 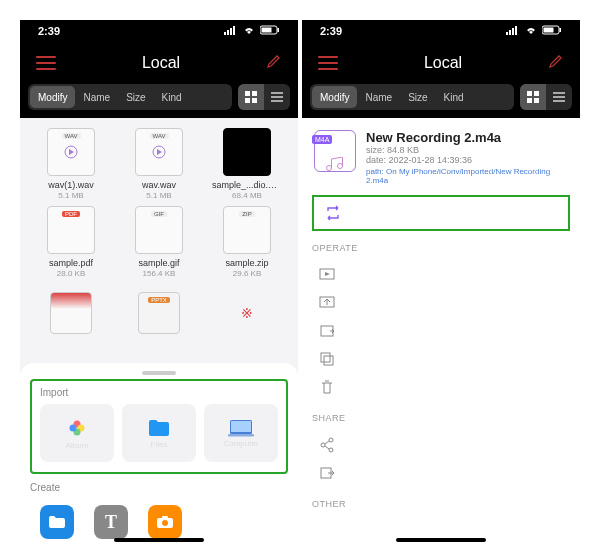 What do you see at coordinates (71, 274) in the screenshot?
I see `file-size: 28.0 KB` at bounding box center [71, 274].